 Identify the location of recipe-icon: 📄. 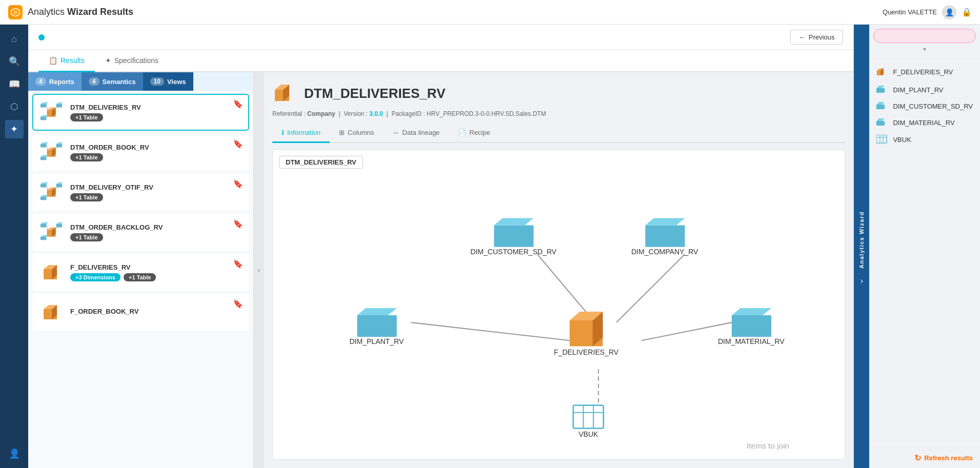
(462, 132).